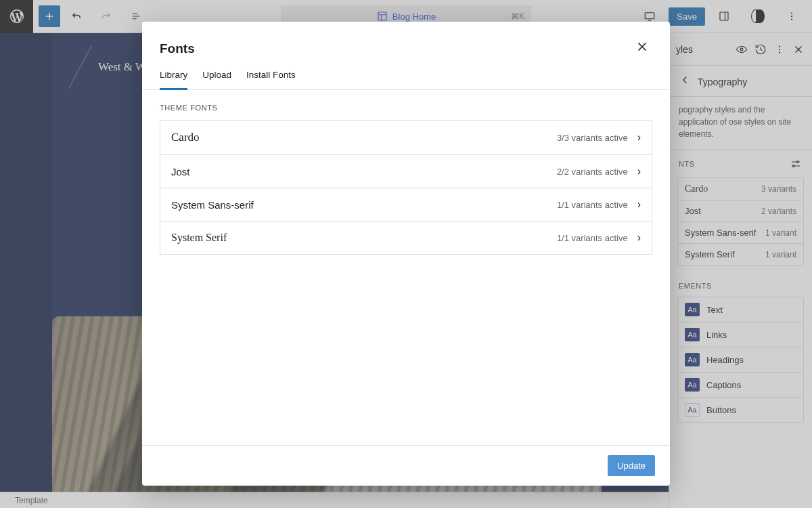 The height and width of the screenshot is (508, 812). Describe the element at coordinates (177, 49) in the screenshot. I see `modal-title: Fonts` at that location.